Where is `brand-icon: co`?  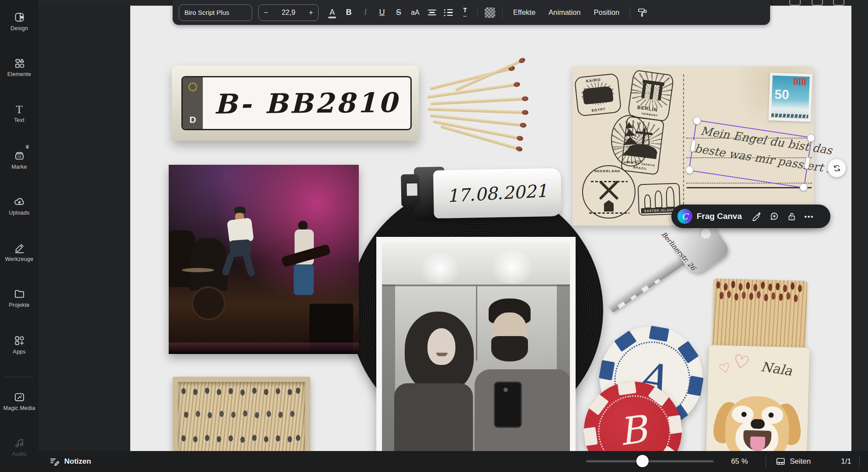 brand-icon: co is located at coordinates (19, 156).